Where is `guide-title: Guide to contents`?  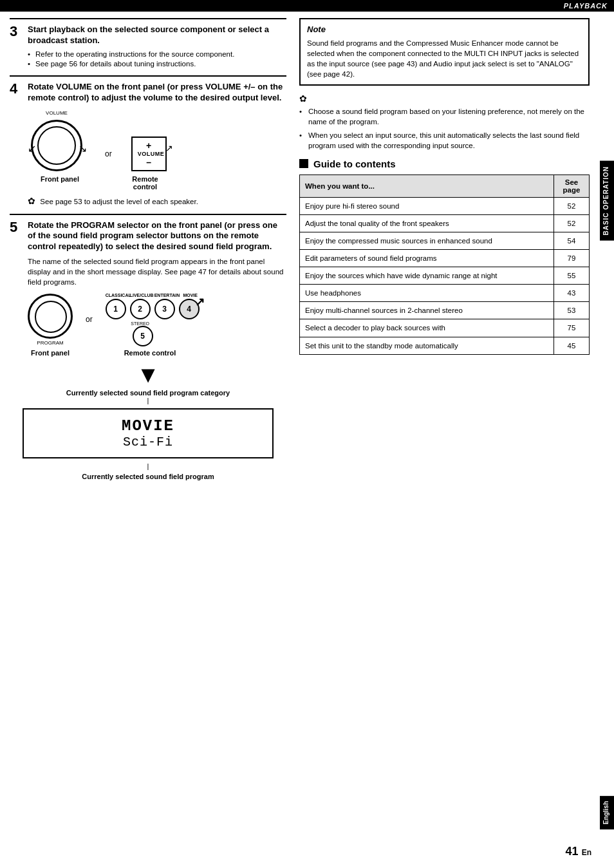 guide-title: Guide to contents is located at coordinates (355, 164).